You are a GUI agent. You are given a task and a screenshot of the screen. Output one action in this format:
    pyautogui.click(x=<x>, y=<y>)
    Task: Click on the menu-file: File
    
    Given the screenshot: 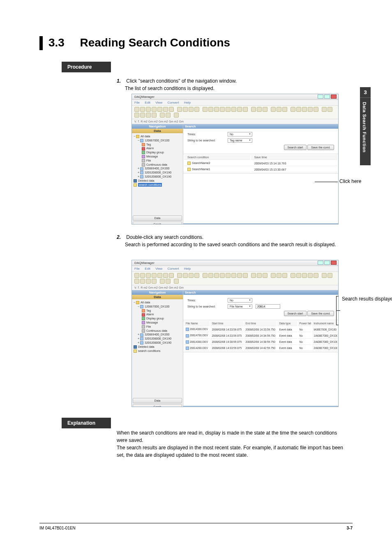 What is the action you would take?
    pyautogui.click(x=137, y=269)
    